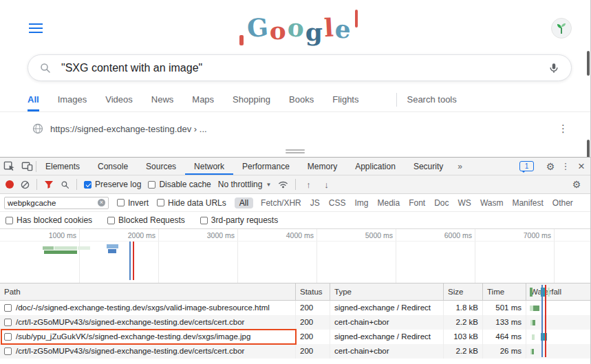 The width and height of the screenshot is (591, 364). I want to click on google-doodle-logo: G o o g l e, so click(299, 28).